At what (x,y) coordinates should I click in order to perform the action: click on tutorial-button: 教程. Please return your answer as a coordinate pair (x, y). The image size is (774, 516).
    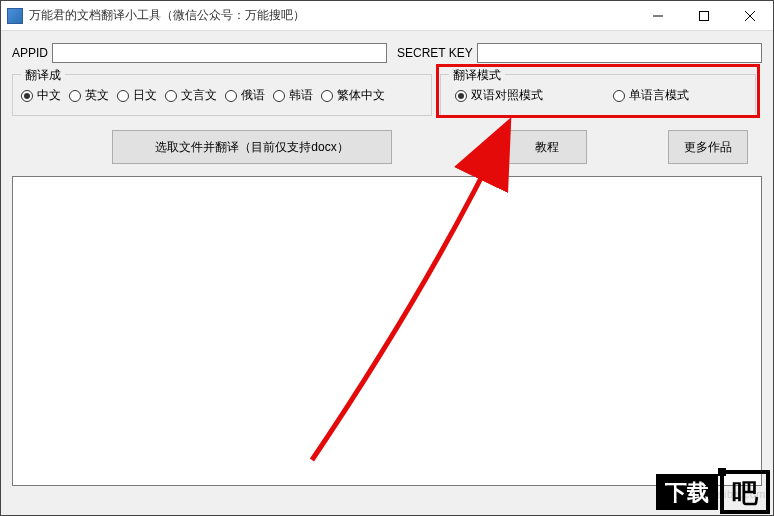
    Looking at the image, I should click on (547, 147).